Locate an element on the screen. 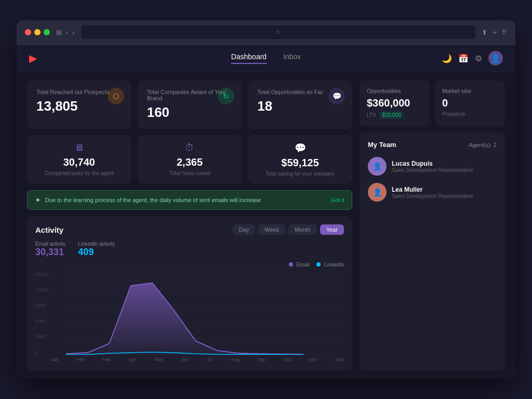 Image resolution: width=532 pixels, height=399 pixels. app-logo: ▶ is located at coordinates (33, 58).